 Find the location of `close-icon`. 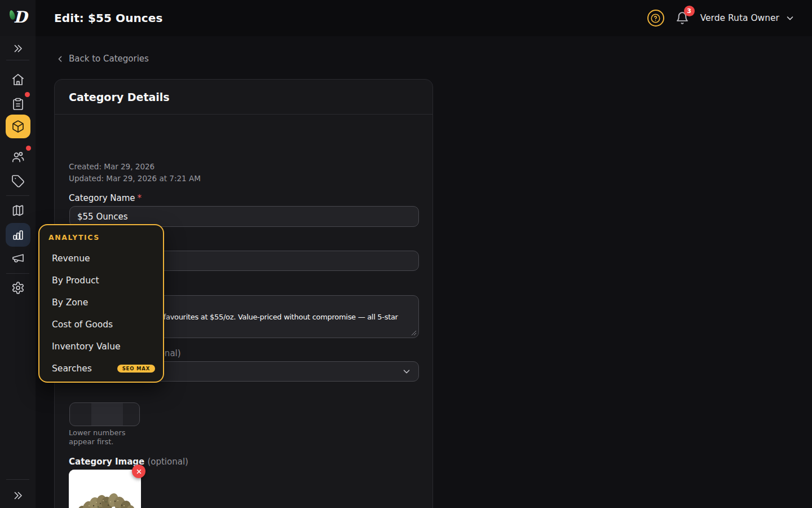

close-icon is located at coordinates (139, 472).